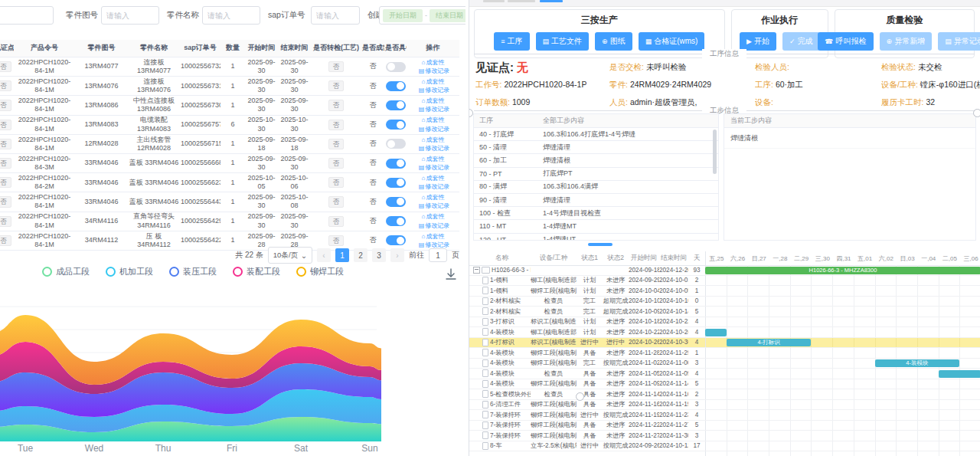  Describe the element at coordinates (724, 302) in the screenshot. I see `gantt-row: 2-材料核实检查员完工超期完成2024-10-102024-10-100` at that location.